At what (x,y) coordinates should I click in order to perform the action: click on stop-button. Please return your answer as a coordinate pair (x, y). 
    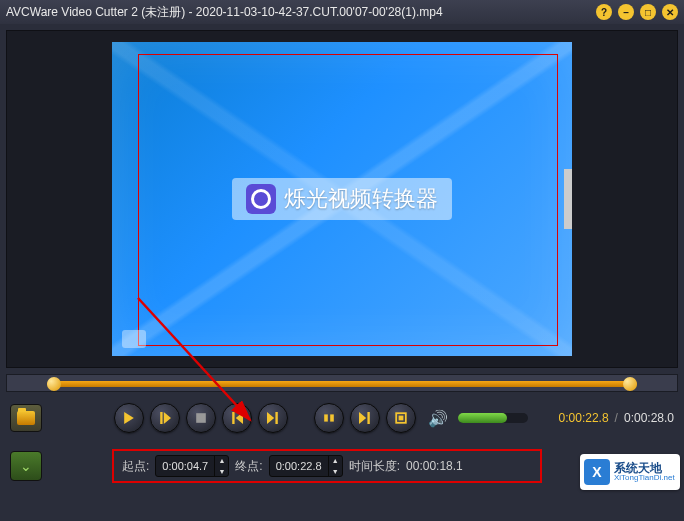
    Looking at the image, I should click on (201, 418).